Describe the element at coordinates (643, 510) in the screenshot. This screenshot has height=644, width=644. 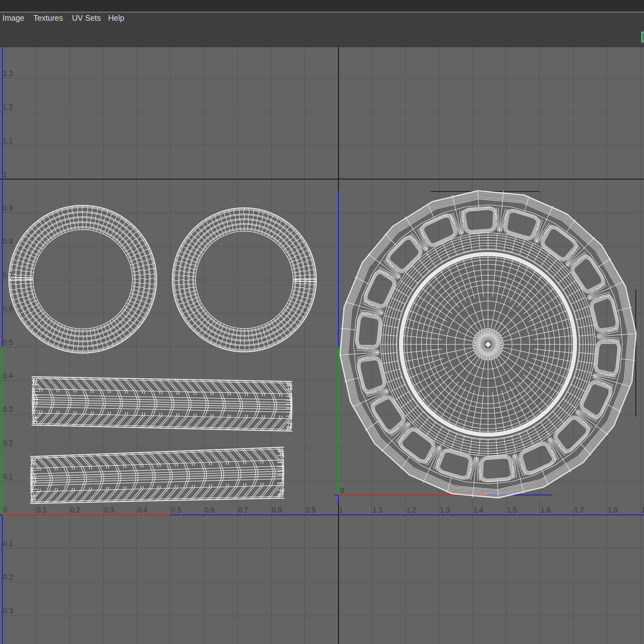
I see `svg-text: 1.9` at that location.